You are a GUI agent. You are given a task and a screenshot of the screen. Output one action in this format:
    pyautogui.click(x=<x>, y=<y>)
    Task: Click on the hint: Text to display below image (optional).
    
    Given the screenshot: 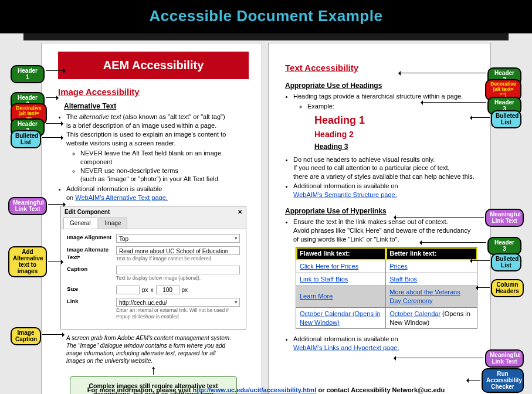 What is the action you would take?
    pyautogui.click(x=178, y=278)
    